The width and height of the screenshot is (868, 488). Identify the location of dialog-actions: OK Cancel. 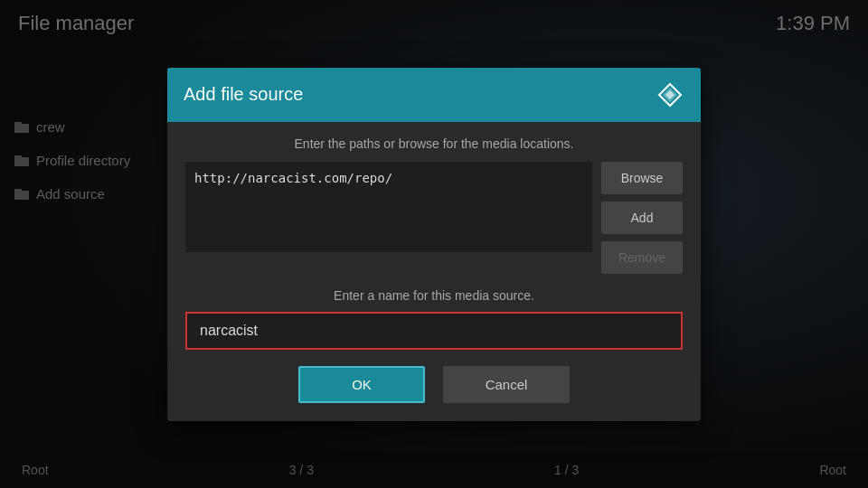
(434, 385).